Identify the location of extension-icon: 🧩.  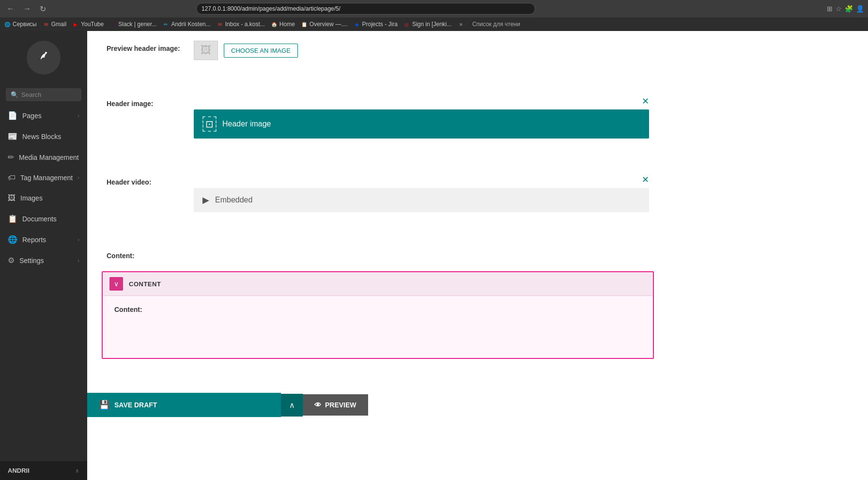
(849, 9).